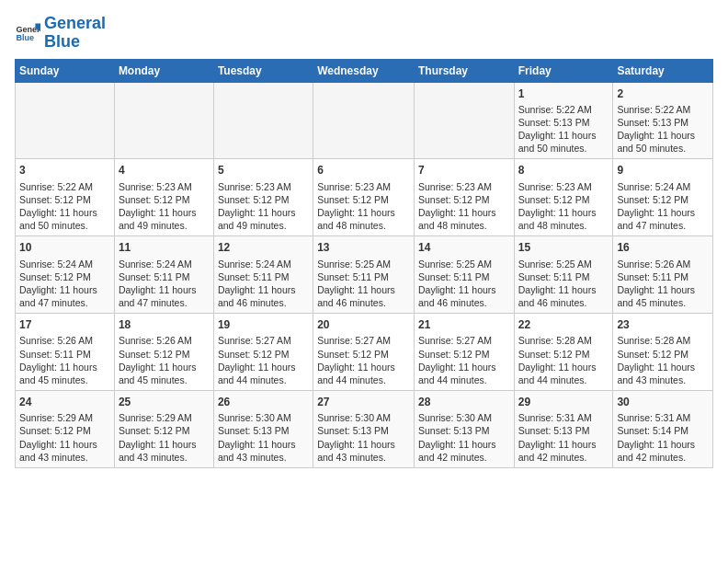 This screenshot has height=563, width=728. Describe the element at coordinates (463, 198) in the screenshot. I see `calendar-cell: 7Sunrise: 5:23 AMSunset: 5:12 PMDaylight…` at that location.